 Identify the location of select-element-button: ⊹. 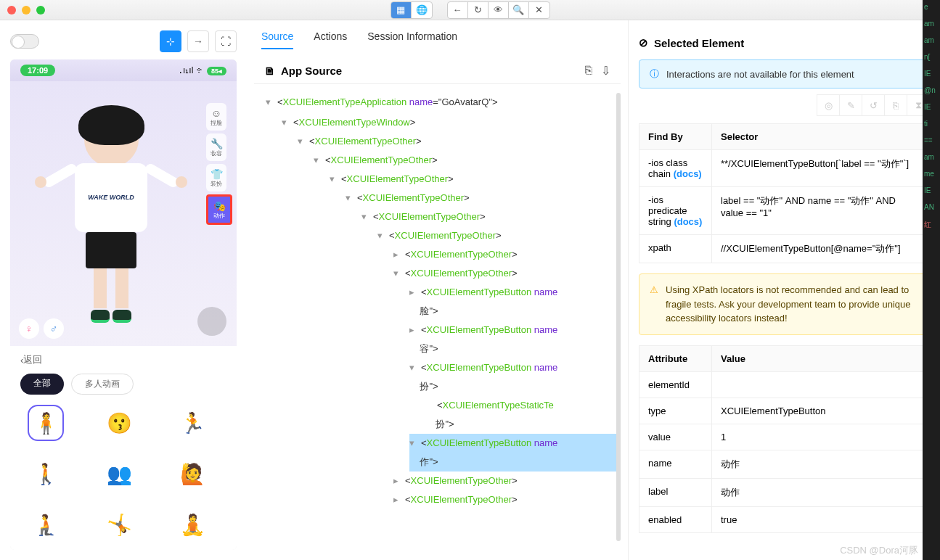
(171, 41).